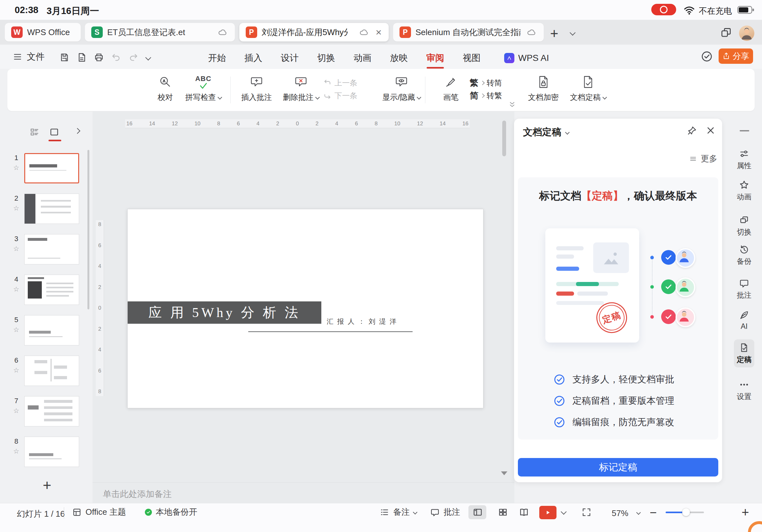 The height and width of the screenshot is (532, 762). What do you see at coordinates (707, 56) in the screenshot?
I see `proof-complete-icon` at bounding box center [707, 56].